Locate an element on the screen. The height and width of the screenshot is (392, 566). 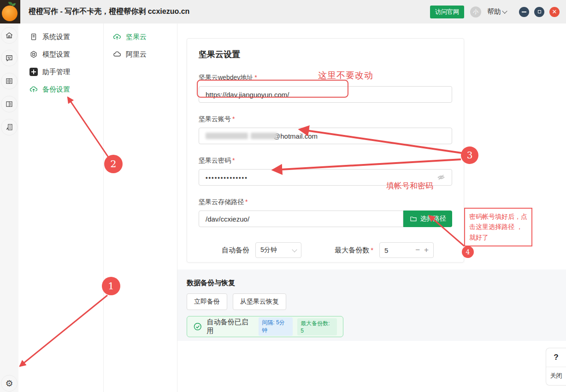
settings-gear-icon: ⚙ is located at coordinates (9, 383).